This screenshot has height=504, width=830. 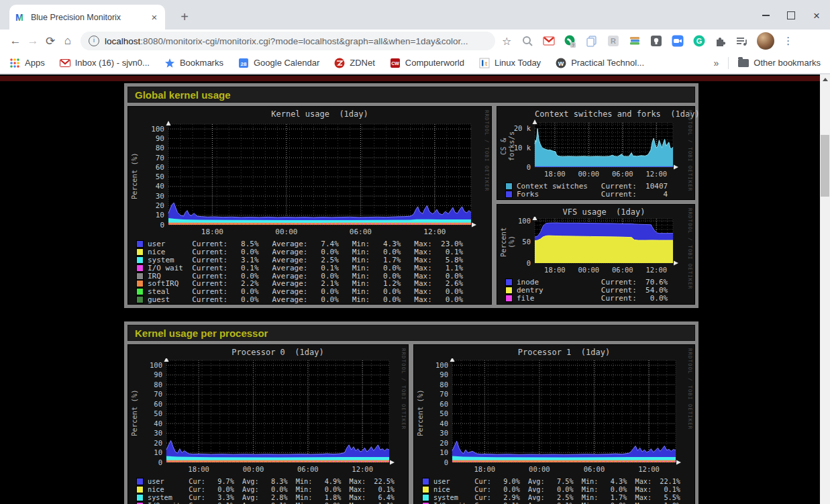 What do you see at coordinates (742, 42) in the screenshot?
I see `playlist-extension-icon` at bounding box center [742, 42].